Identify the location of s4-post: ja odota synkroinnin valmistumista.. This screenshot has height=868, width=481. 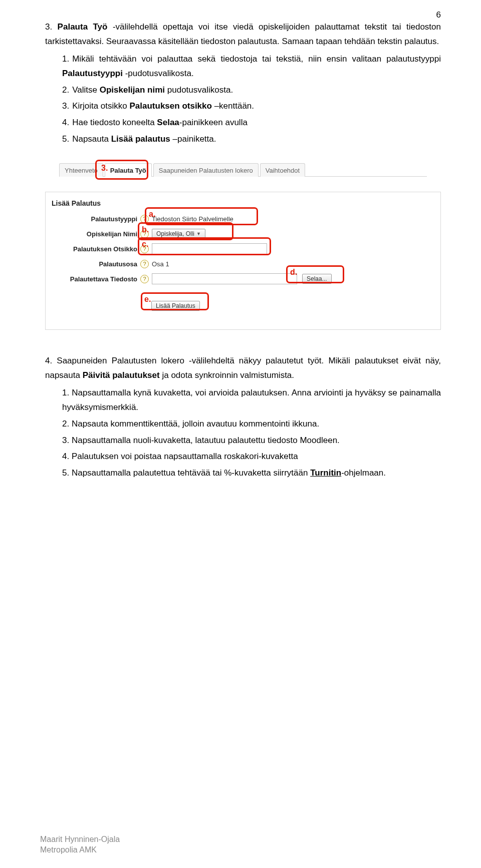
(227, 375).